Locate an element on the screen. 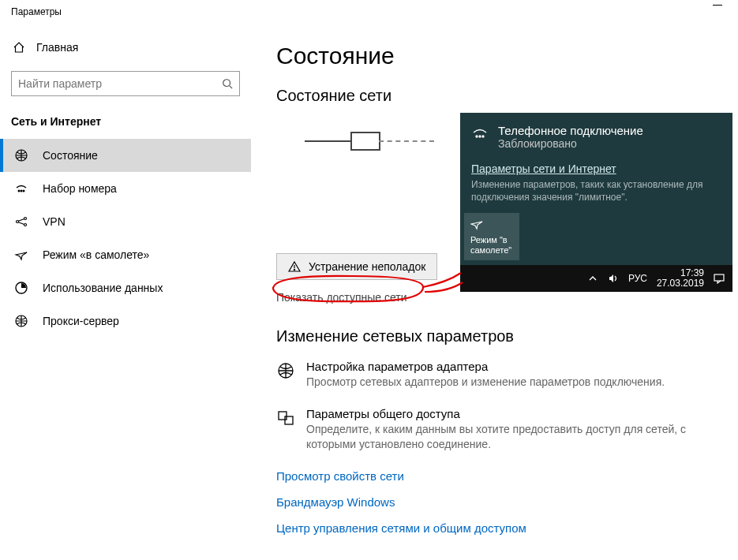 Image resolution: width=738 pixels, height=560 pixels. adapter-desc: Просмотр сетевых адаптеров и изменение п… is located at coordinates (485, 382).